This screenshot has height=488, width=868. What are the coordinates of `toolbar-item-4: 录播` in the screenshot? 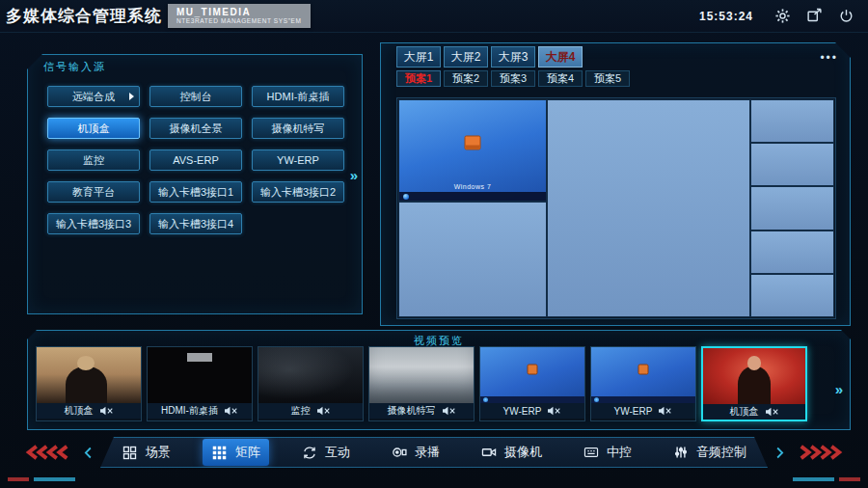 It's located at (415, 452).